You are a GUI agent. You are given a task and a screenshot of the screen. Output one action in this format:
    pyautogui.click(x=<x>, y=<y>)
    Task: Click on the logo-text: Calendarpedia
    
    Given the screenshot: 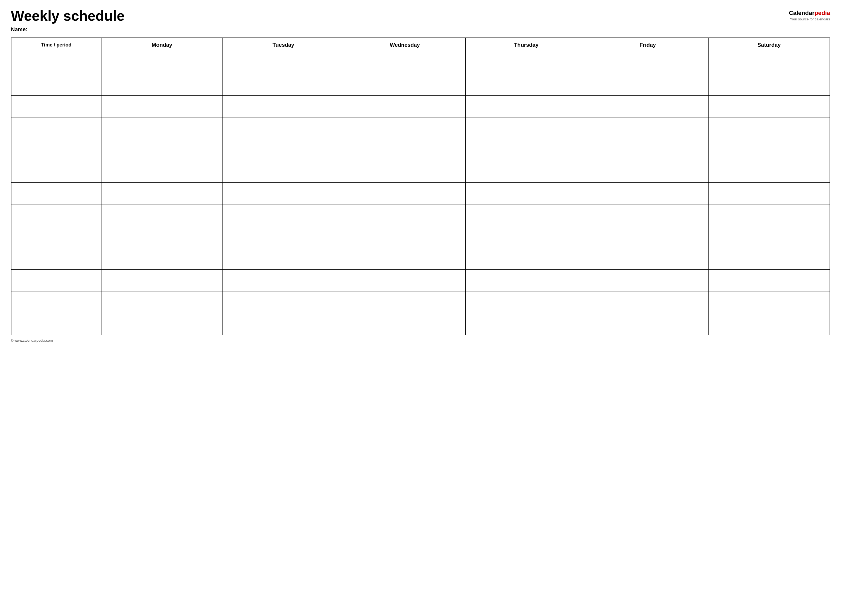 What is the action you would take?
    pyautogui.click(x=810, y=13)
    